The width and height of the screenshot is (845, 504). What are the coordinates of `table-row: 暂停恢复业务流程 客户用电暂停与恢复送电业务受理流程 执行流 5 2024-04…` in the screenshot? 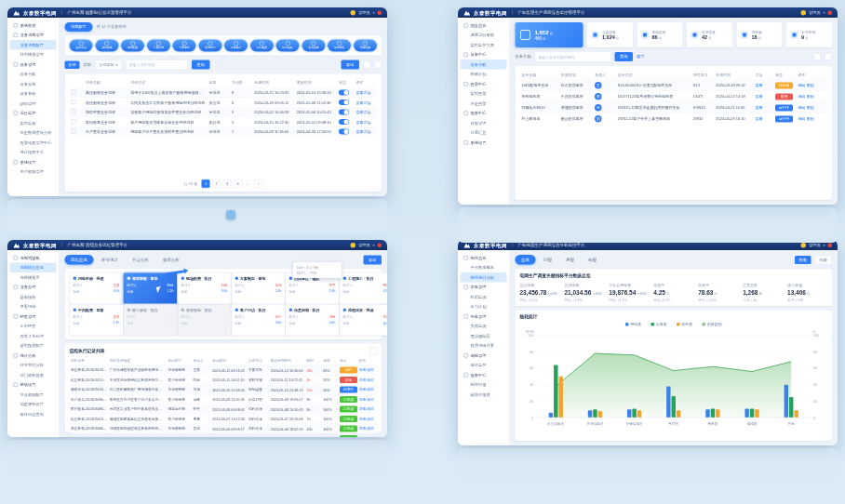 It's located at (223, 123).